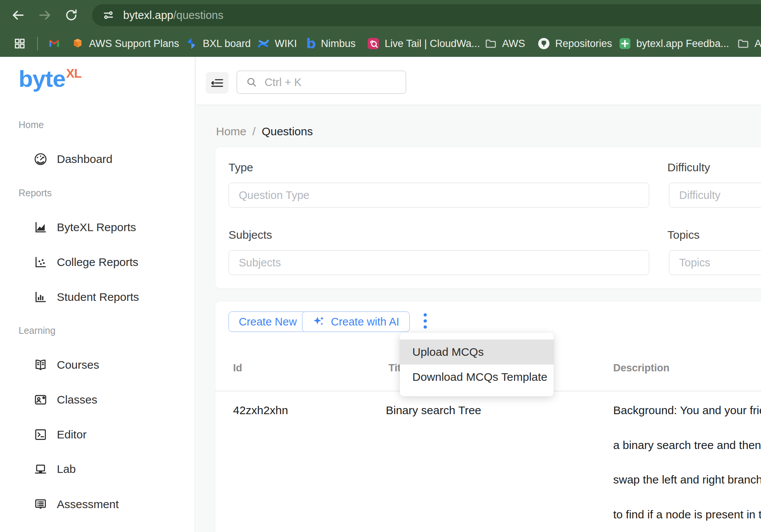 The height and width of the screenshot is (532, 761). I want to click on apps-grid-icon, so click(20, 44).